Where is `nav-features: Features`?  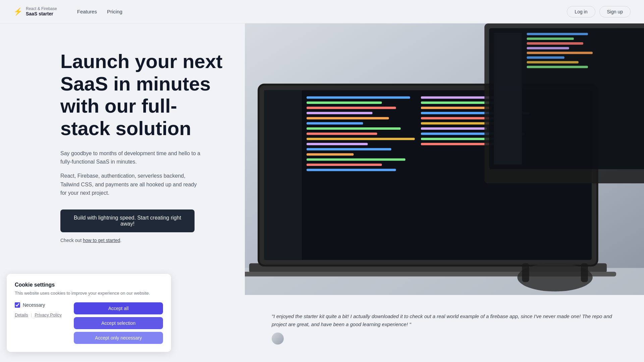 nav-features: Features is located at coordinates (87, 11).